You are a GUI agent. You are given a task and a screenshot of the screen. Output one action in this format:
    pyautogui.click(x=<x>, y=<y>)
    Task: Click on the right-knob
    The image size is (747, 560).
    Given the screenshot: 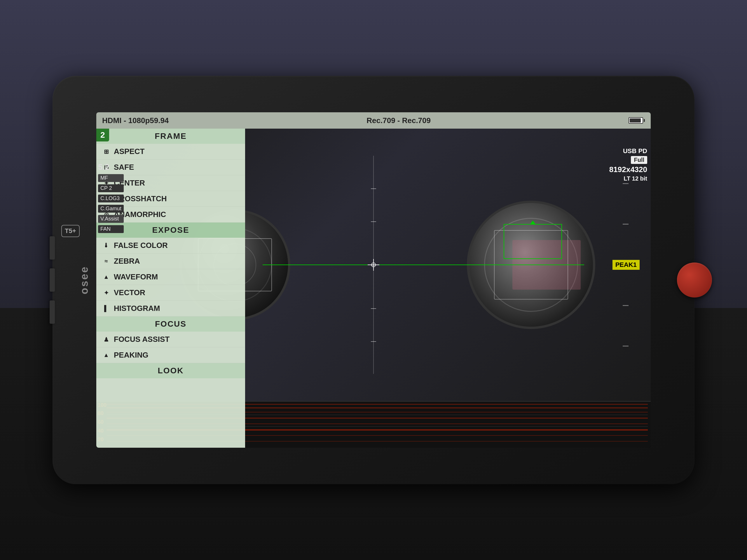 What is the action you would take?
    pyautogui.click(x=694, y=280)
    